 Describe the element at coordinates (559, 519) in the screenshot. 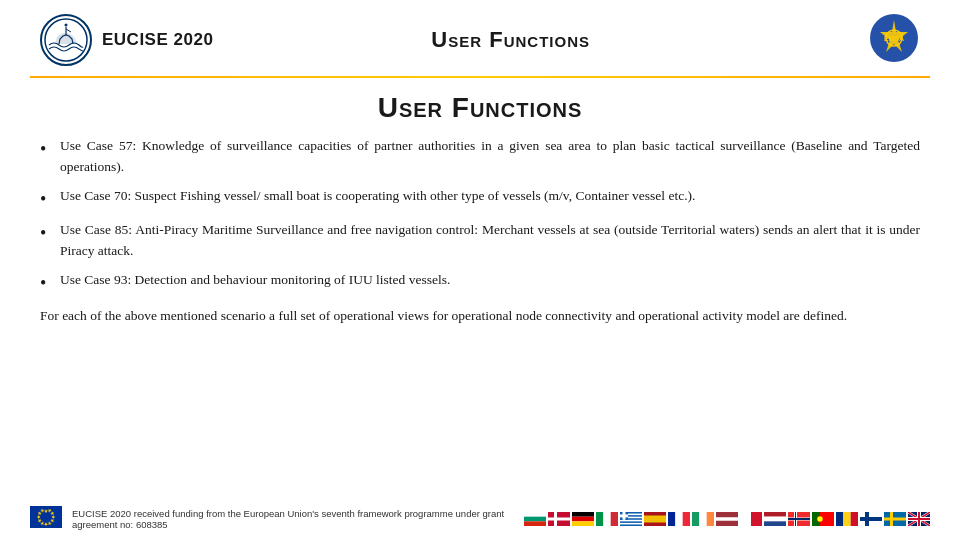

I see `flag-denmark` at that location.